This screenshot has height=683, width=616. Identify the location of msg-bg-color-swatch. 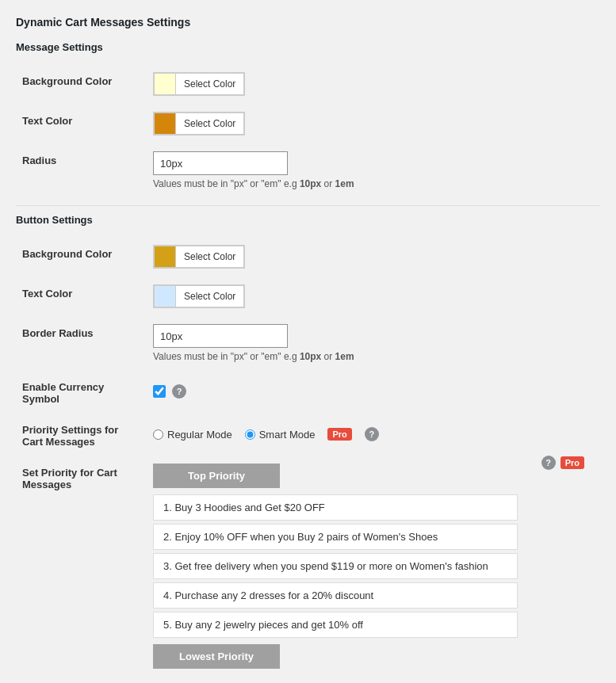
(165, 84).